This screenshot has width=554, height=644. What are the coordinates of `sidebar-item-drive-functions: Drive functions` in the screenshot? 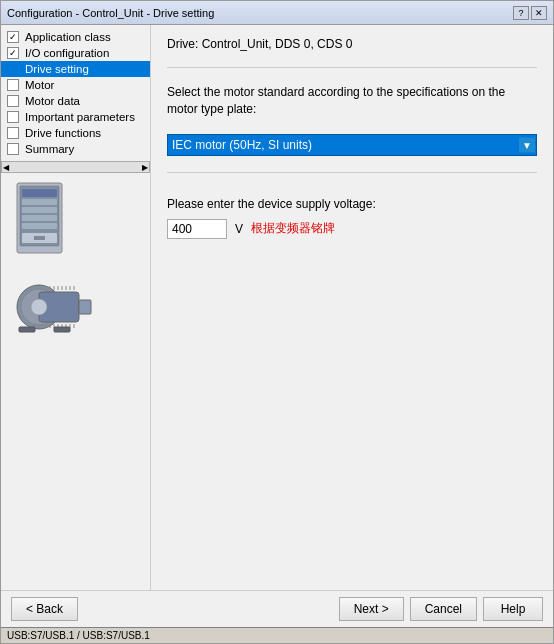 It's located at (76, 133).